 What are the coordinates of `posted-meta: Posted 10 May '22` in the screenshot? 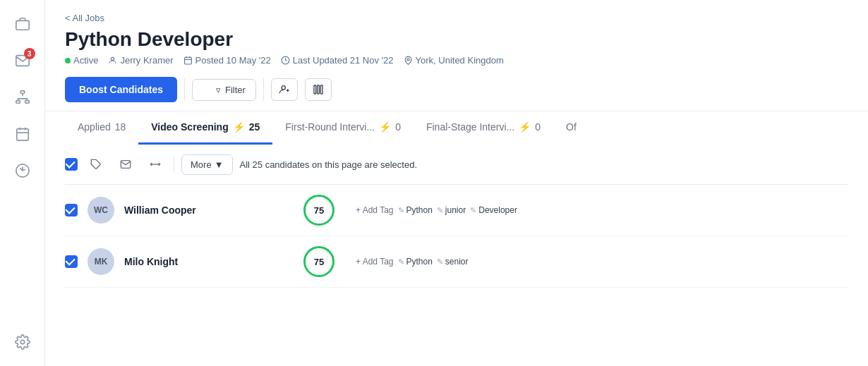 It's located at (227, 61).